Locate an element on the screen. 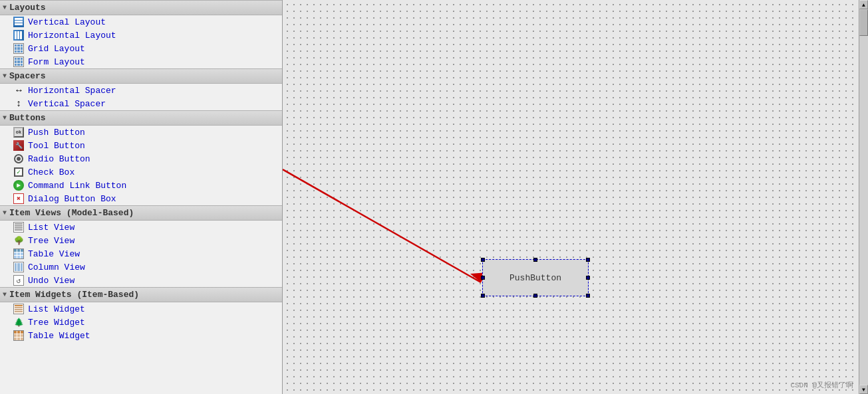 Image resolution: width=868 pixels, height=394 pixels. tree-view-icon: 🌳 is located at coordinates (19, 241).